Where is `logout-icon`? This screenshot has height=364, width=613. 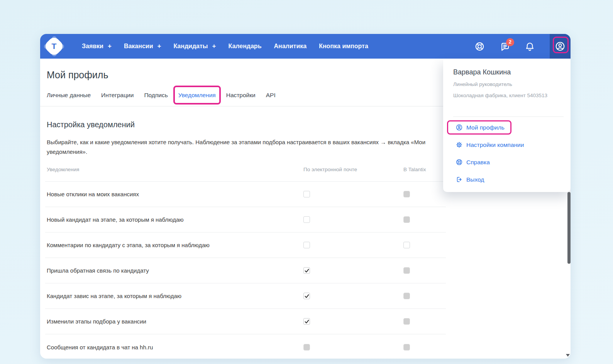
logout-icon is located at coordinates (459, 180).